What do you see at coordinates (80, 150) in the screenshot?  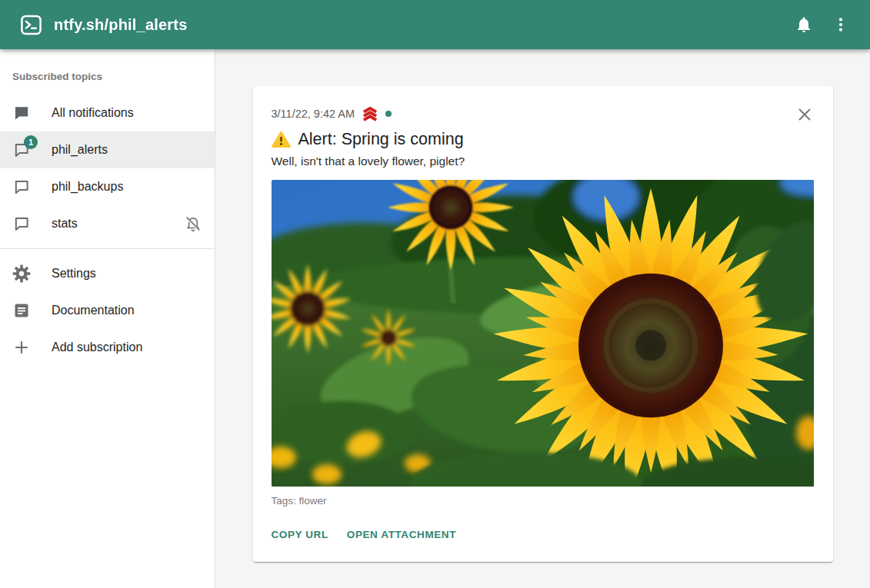 I see `sidebar-item-label: phil_alerts` at bounding box center [80, 150].